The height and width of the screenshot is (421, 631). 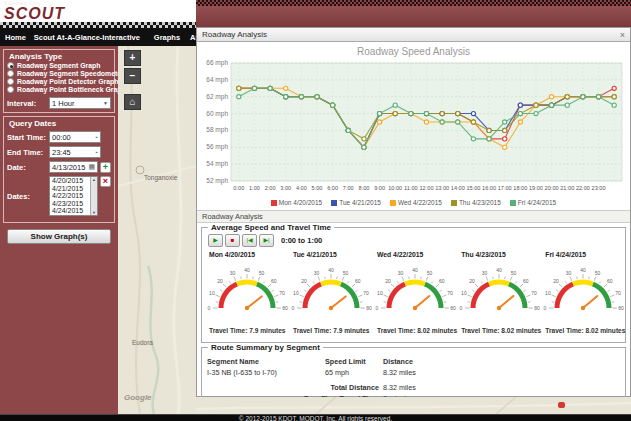 I want to click on travel-time-label: Travel Time: 8.02 minutes, so click(x=585, y=330).